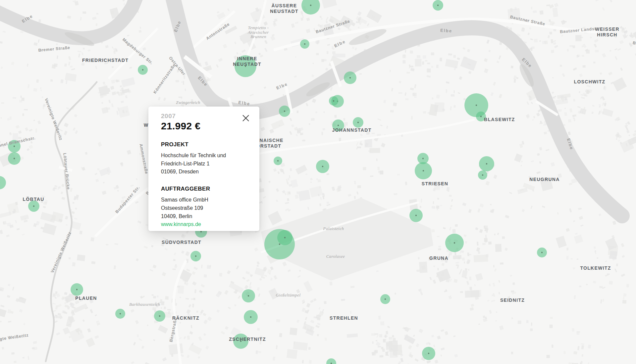 This screenshot has width=636, height=364. Describe the element at coordinates (164, 79) in the screenshot. I see `street-label: Könneritzstraße` at that location.